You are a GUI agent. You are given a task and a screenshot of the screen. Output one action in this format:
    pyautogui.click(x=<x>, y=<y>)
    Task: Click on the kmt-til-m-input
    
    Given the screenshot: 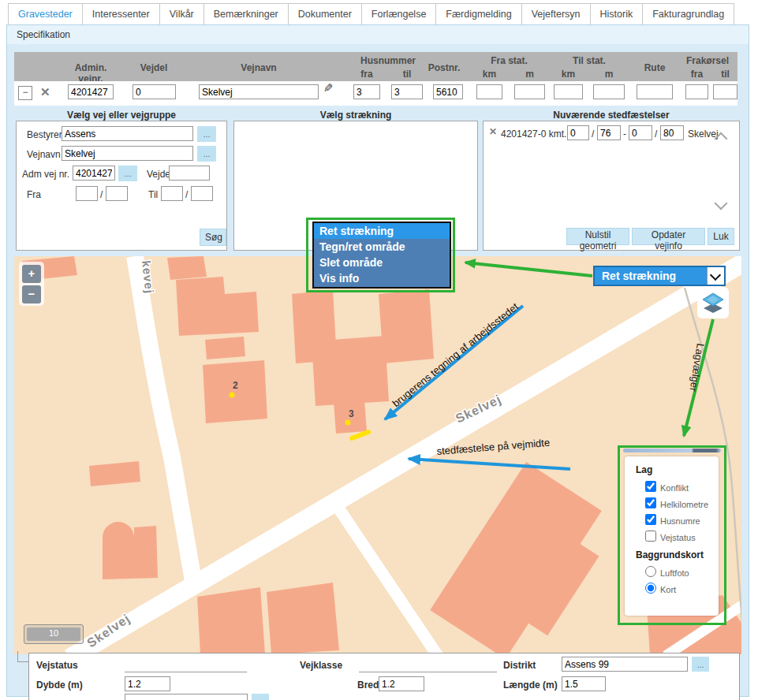 What is the action you would take?
    pyautogui.click(x=672, y=132)
    